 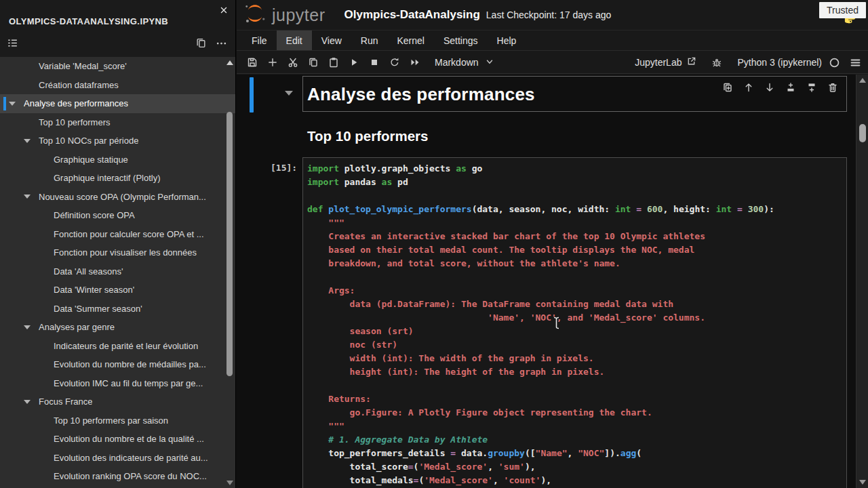 I want to click on code-line: Returns:, so click(x=541, y=399).